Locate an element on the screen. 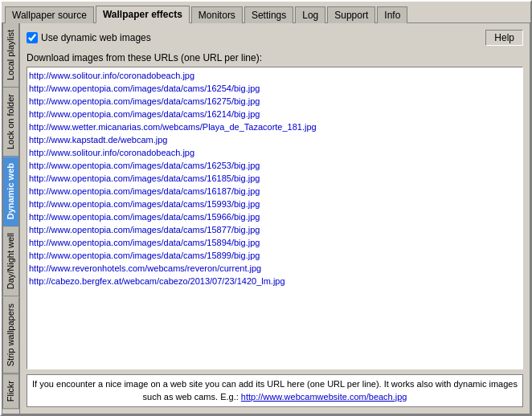  sidebar-tab-local-playlist: Local playlist is located at coordinates (11, 55).